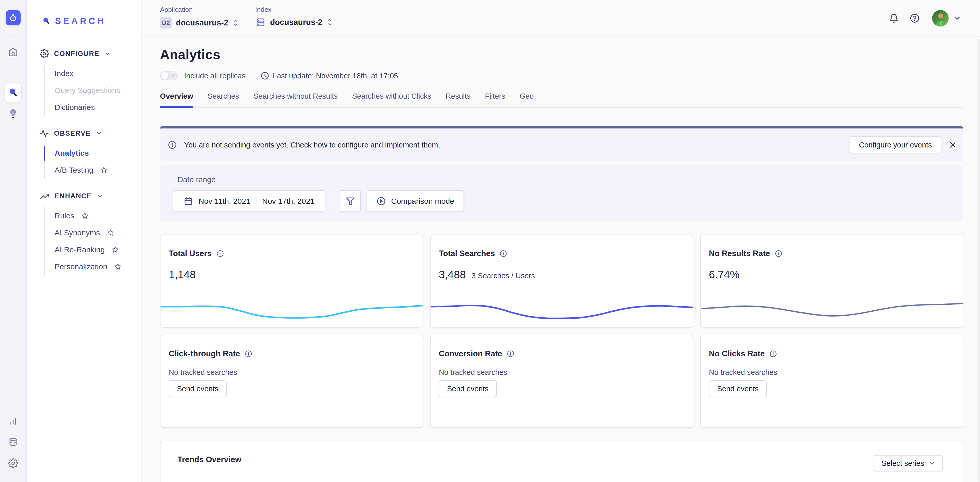 Image resolution: width=980 pixels, height=482 pixels. Describe the element at coordinates (562, 144) in the screenshot. I see `events-banner: You are not sending events yet. Check ho…` at that location.